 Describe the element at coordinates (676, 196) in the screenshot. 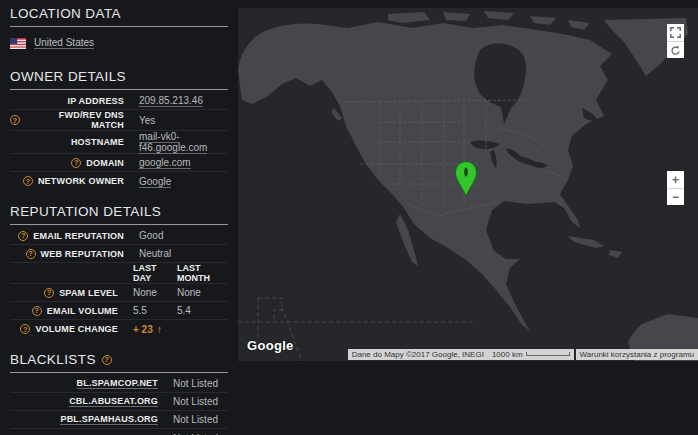

I see `zoom-out-button: −` at that location.